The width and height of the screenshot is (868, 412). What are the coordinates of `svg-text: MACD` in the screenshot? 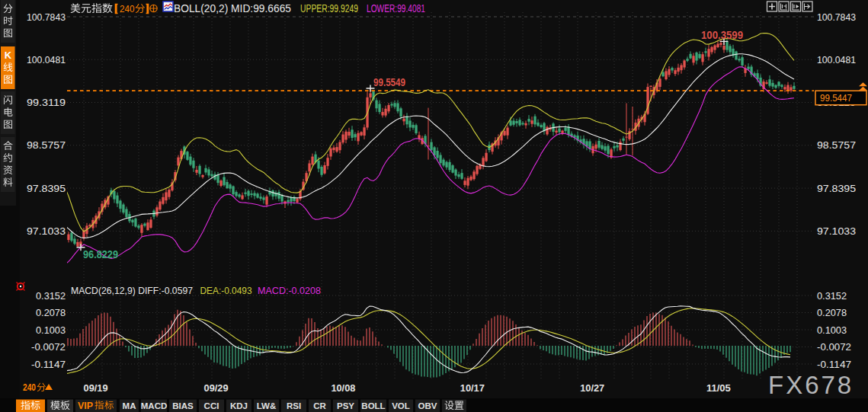 It's located at (154, 406).